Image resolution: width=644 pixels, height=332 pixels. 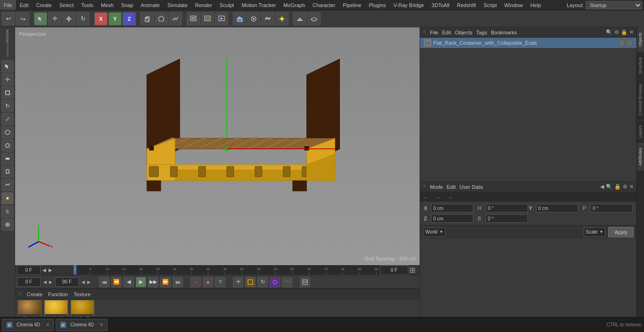 I want to click on layout-dropdown: Startup, so click(x=614, y=5).